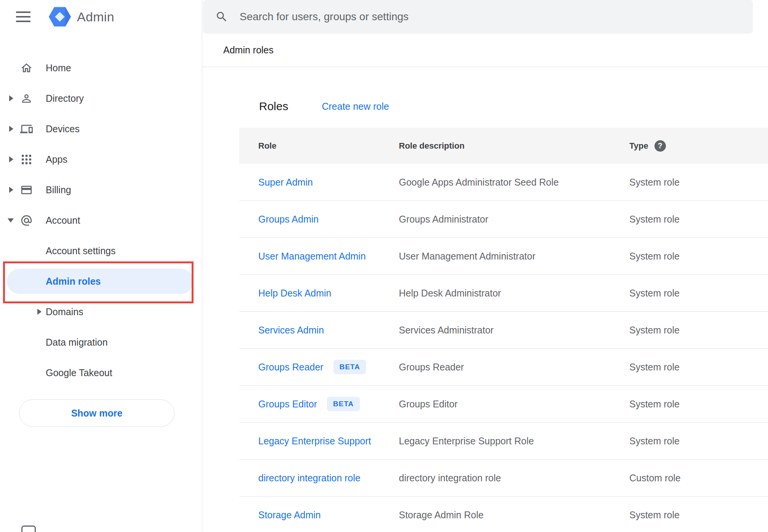 Image resolution: width=768 pixels, height=532 pixels. What do you see at coordinates (514, 515) in the screenshot?
I see `role-description: Storage Admin Role` at bounding box center [514, 515].